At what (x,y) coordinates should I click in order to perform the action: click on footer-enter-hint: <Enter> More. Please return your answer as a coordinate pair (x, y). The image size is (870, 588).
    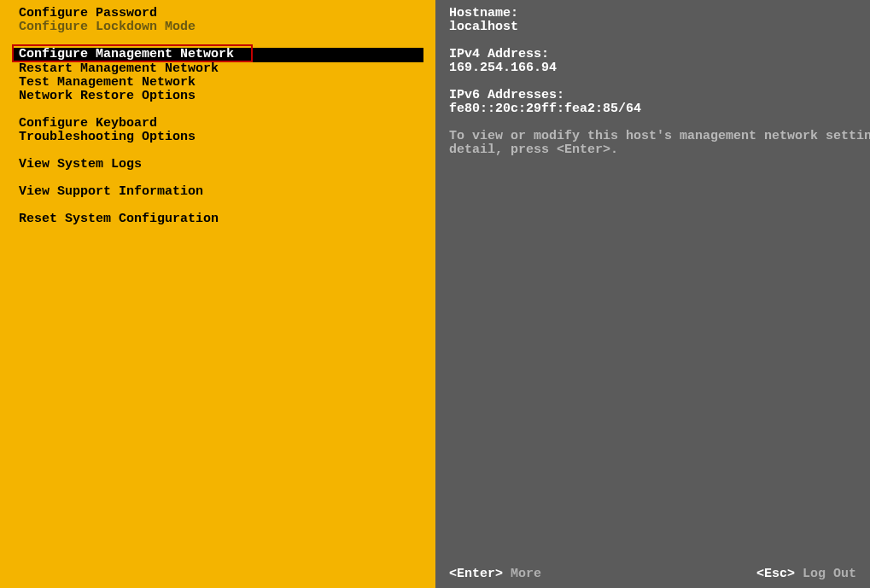
    Looking at the image, I should click on (495, 574).